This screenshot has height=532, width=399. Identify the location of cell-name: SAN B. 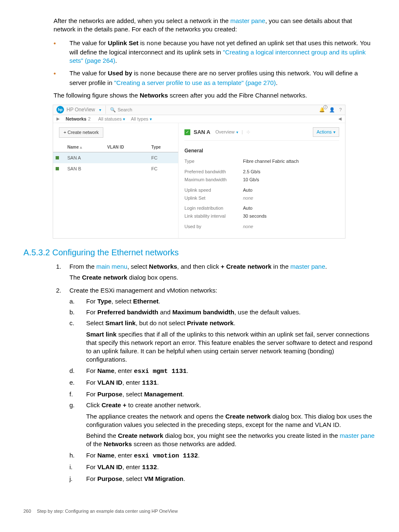
(84, 169).